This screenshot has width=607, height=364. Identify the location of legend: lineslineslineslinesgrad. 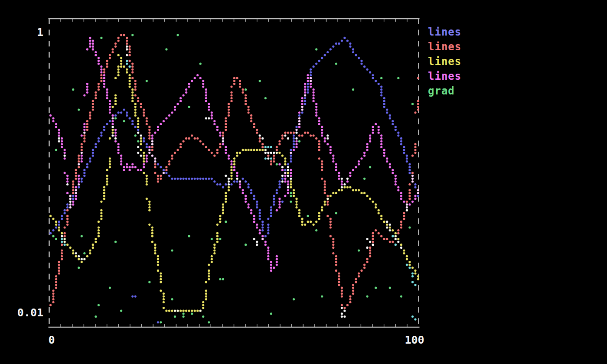
(445, 64).